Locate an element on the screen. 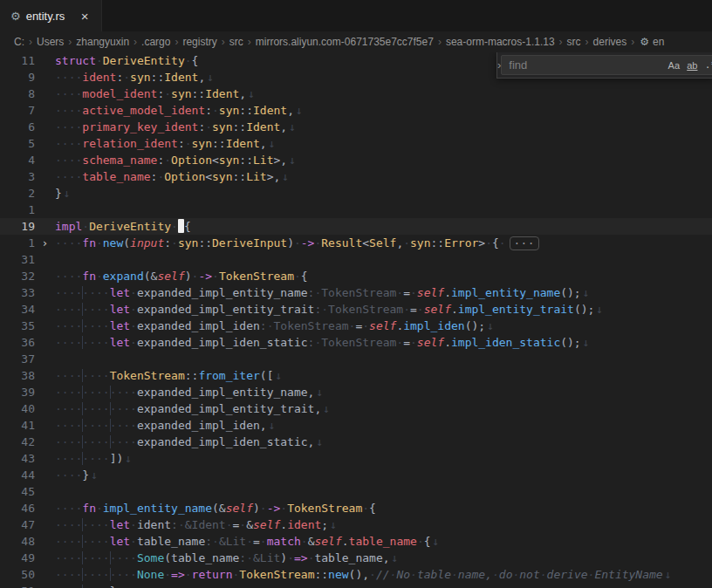 The image size is (712, 588). code-line: 45 is located at coordinates (356, 492).